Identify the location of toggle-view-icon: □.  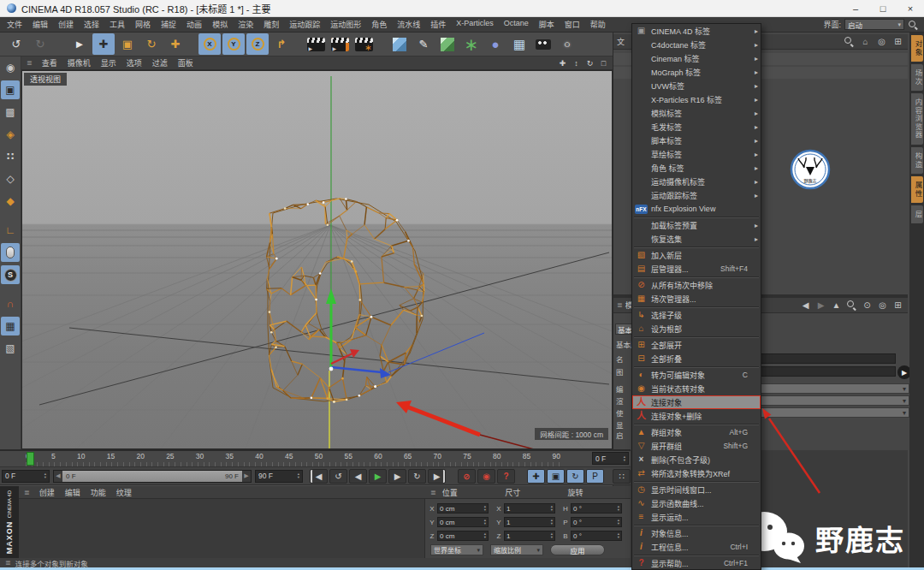
(604, 63).